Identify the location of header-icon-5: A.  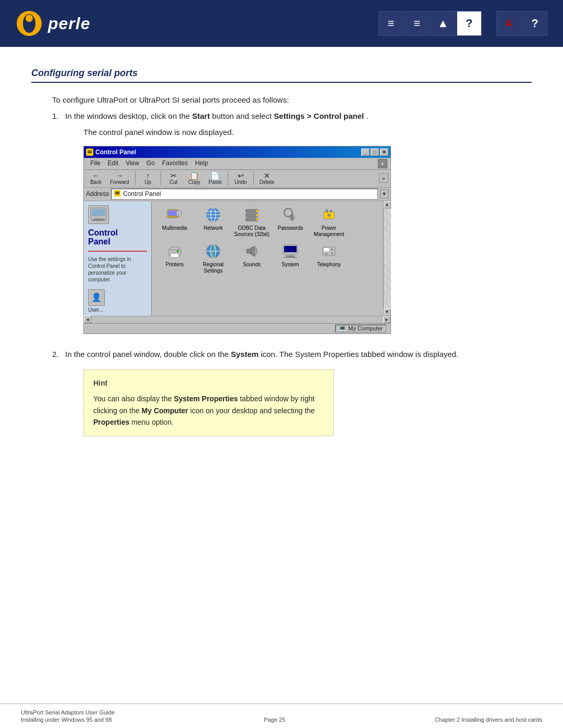
(509, 23).